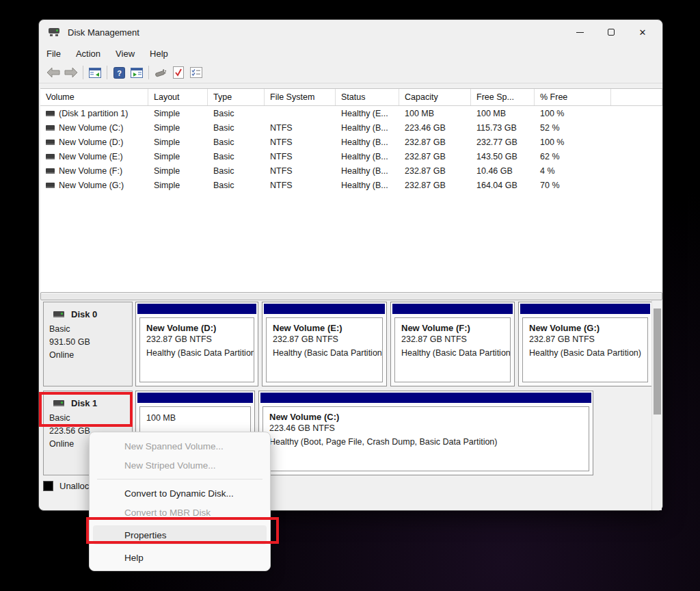 The width and height of the screenshot is (700, 591). I want to click on help-icon: ?, so click(119, 73).